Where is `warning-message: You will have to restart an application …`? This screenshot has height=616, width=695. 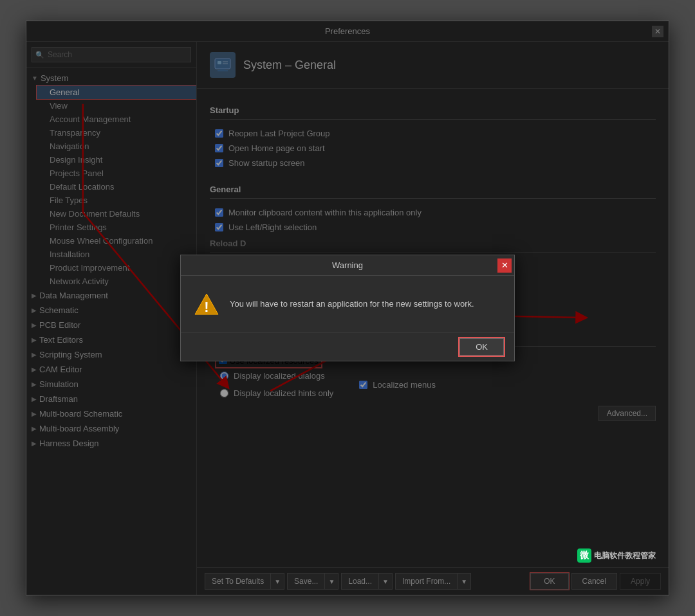 warning-message: You will have to restart an application … is located at coordinates (352, 304).